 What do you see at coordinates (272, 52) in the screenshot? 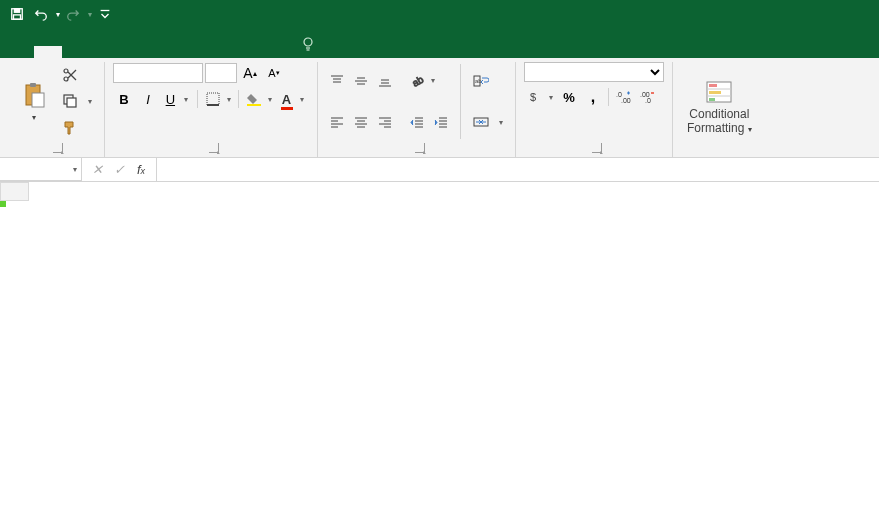
I see `tab-help` at bounding box center [272, 52].